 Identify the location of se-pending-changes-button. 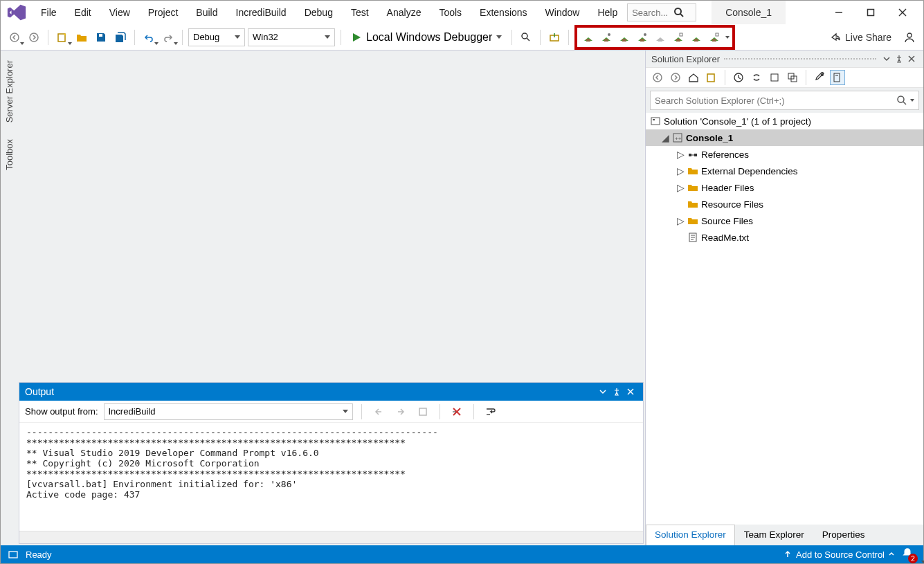
(739, 78).